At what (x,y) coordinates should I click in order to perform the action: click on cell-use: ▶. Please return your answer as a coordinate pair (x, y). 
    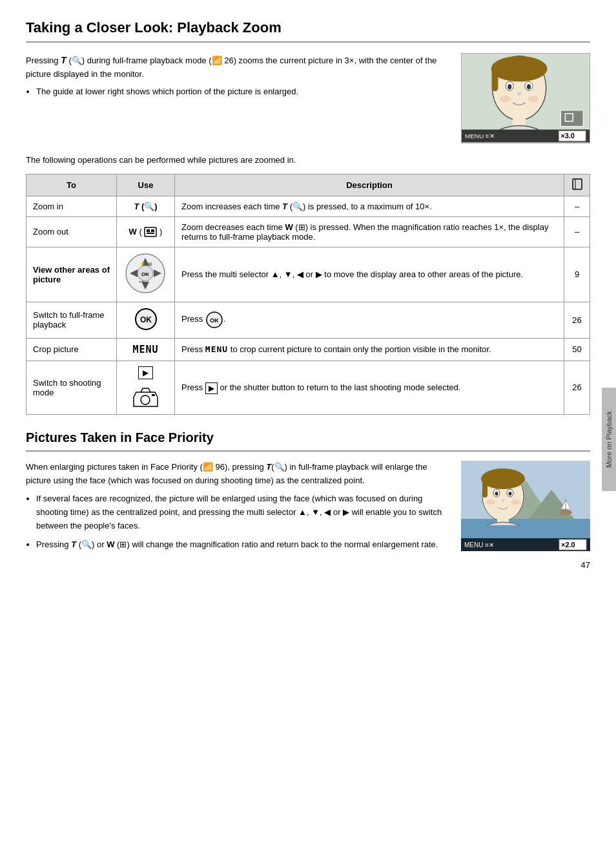
    Looking at the image, I should click on (146, 388).